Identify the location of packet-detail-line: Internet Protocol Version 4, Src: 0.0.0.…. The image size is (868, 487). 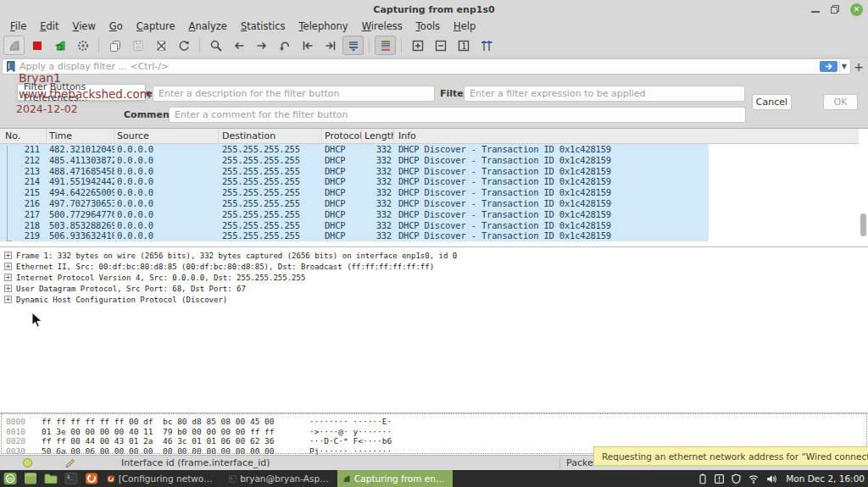
(434, 278).